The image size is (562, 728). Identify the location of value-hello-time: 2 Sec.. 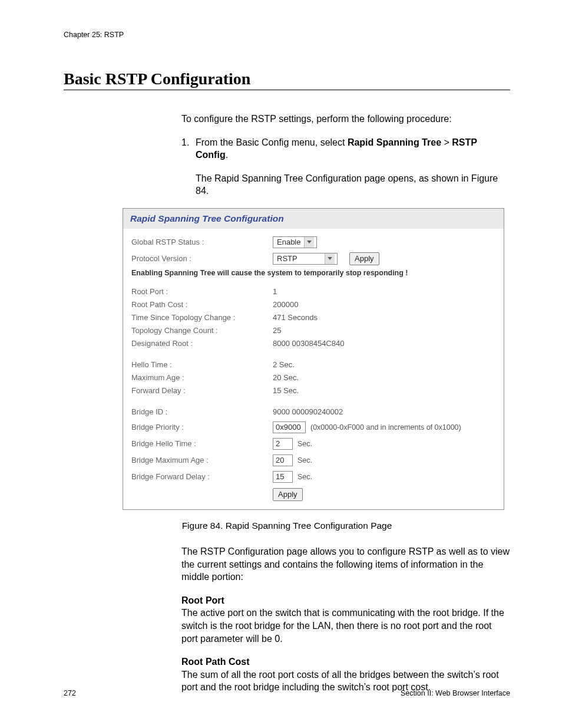
(284, 364).